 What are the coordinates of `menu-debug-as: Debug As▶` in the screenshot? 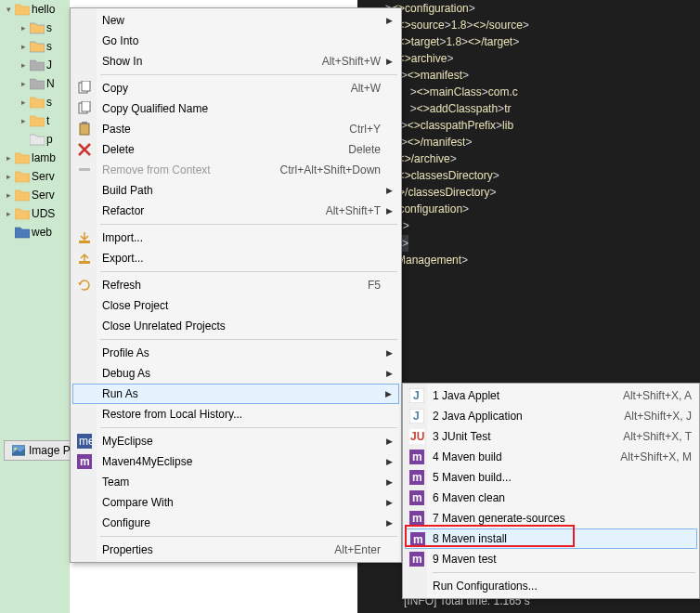 It's located at (236, 373).